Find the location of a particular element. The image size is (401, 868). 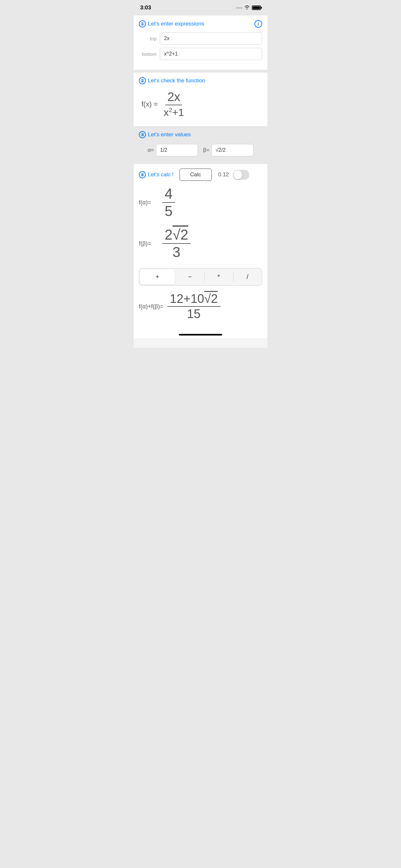

fb-result-row: f(β)= 2√2 3 is located at coordinates (201, 244).